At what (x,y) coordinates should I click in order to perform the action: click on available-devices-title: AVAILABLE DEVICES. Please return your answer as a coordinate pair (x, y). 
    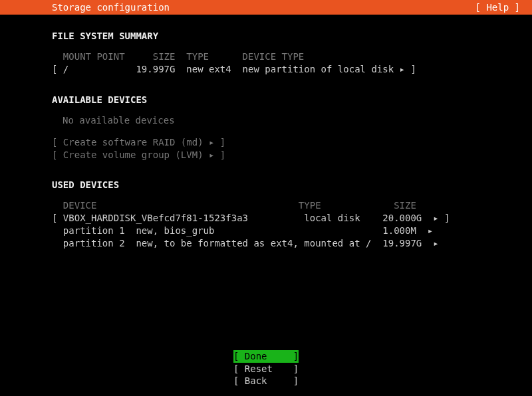
    Looking at the image, I should click on (266, 100).